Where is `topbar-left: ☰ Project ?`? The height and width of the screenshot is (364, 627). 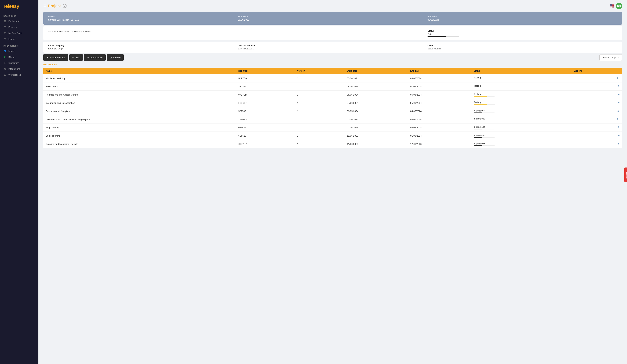
topbar-left: ☰ Project ? is located at coordinates (55, 6).